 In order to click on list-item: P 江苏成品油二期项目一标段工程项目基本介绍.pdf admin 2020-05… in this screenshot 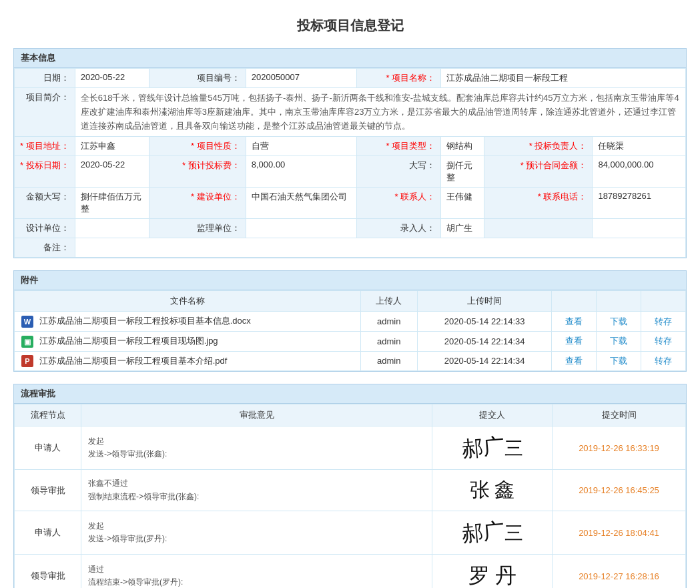, I will do `click(350, 361)`.